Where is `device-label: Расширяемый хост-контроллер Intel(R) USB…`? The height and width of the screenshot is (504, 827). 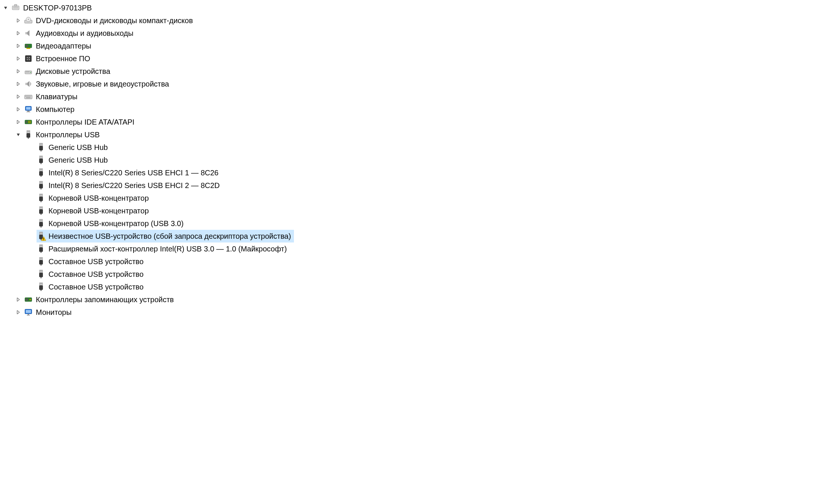 device-label: Расширяемый хост-контроллер Intel(R) USB… is located at coordinates (168, 249).